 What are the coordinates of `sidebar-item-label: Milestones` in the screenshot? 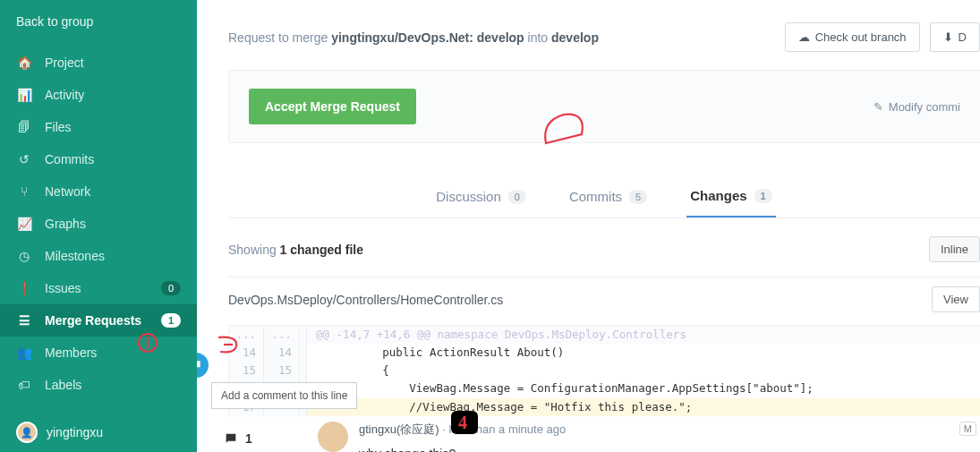 It's located at (113, 256).